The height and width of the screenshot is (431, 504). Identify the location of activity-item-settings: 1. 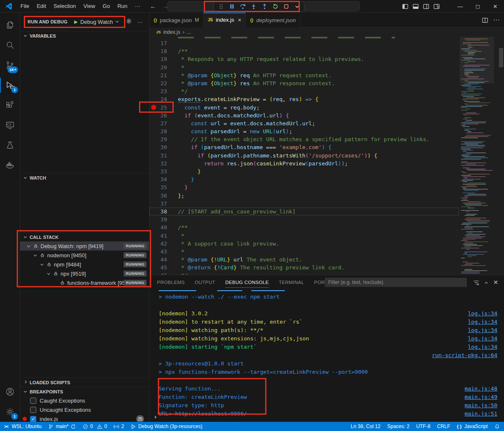
(10, 412).